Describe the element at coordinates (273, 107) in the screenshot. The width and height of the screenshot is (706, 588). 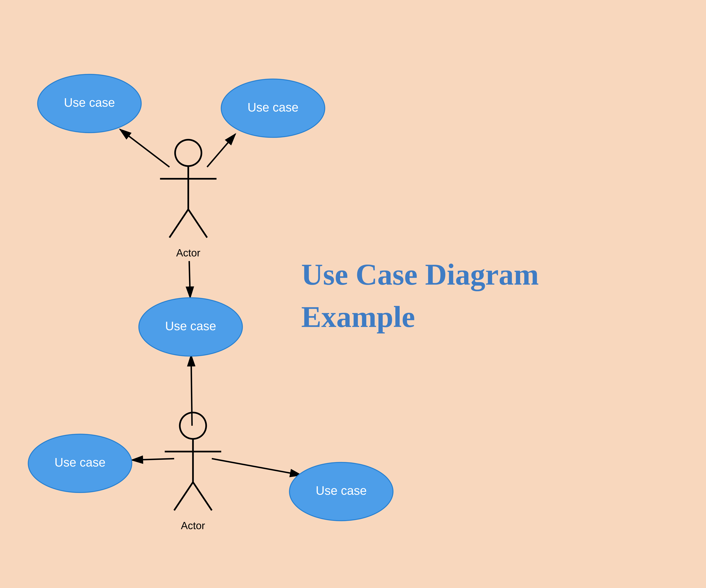
I see `usecase-top-right-label: Use case` at that location.